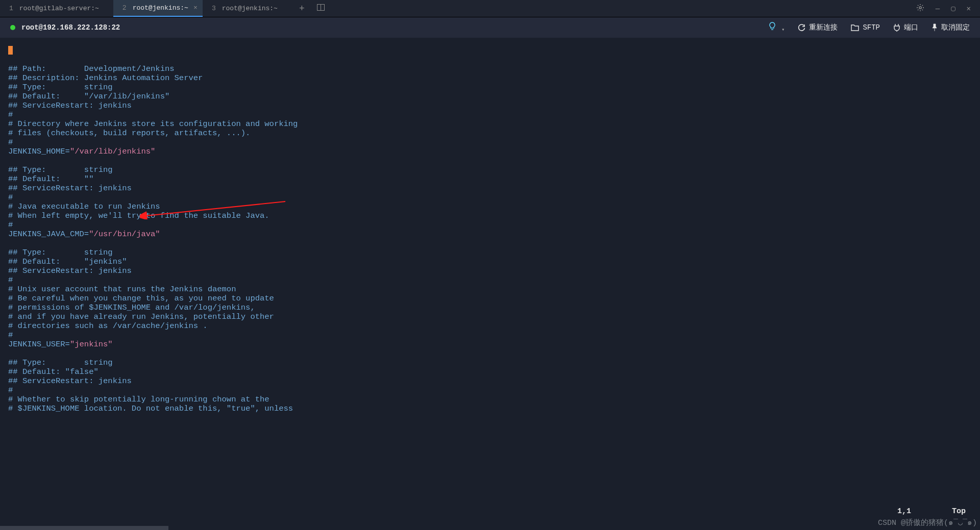 The image size is (980, 530). What do you see at coordinates (490, 216) in the screenshot?
I see `terminal-line: # When left empty, we'll try to find the…` at bounding box center [490, 216].